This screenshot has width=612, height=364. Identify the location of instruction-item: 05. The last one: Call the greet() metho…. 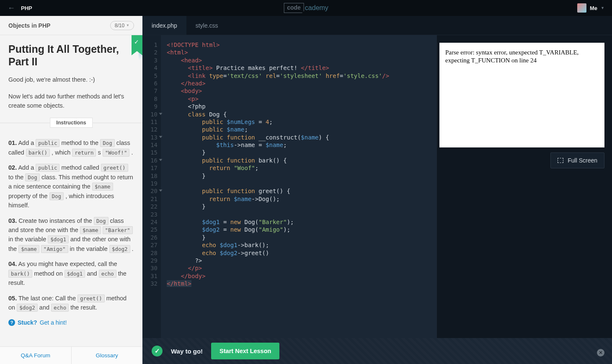
(71, 303).